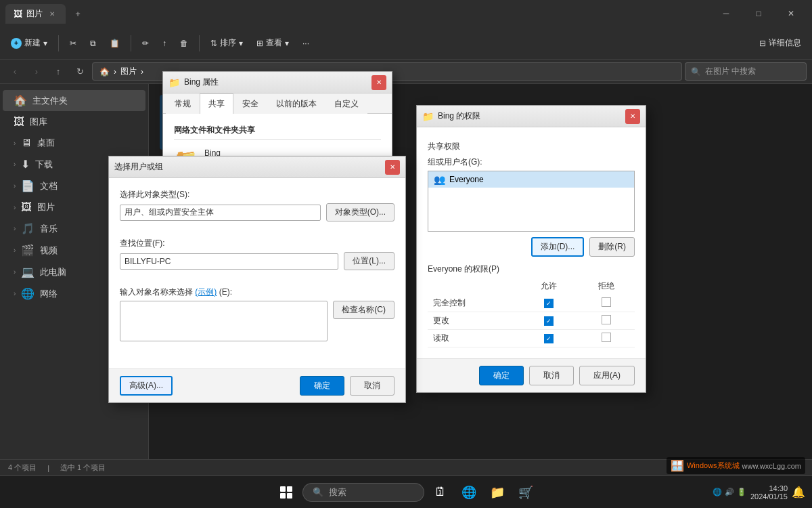 This screenshot has width=812, height=508. I want to click on sidebar-item-home: 🏠 主文件夹, so click(74, 100).